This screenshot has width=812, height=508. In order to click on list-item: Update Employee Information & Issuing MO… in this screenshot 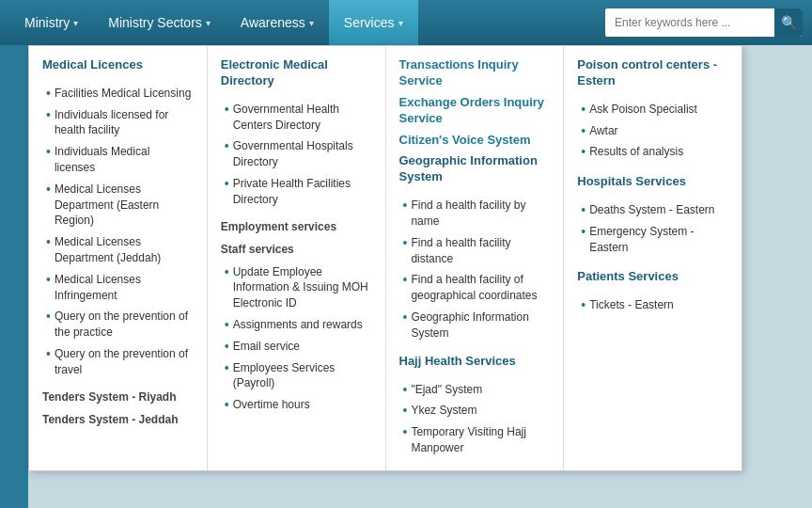, I will do `click(297, 288)`.